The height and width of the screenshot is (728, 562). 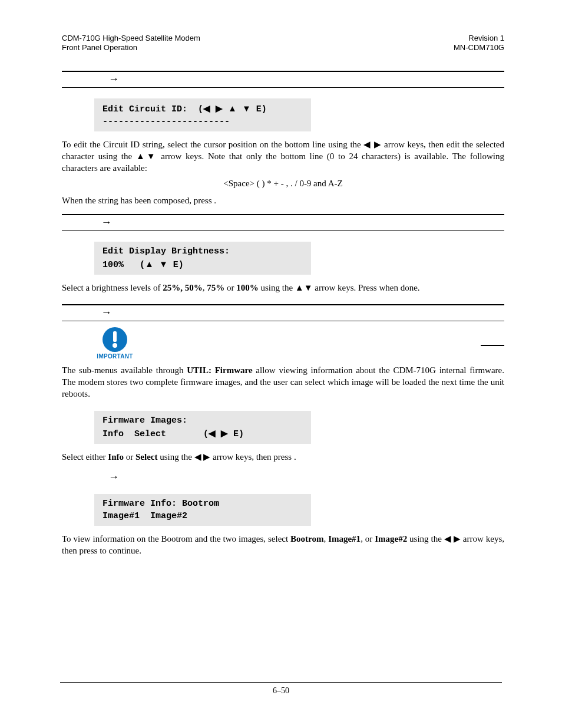 What do you see at coordinates (283, 44) in the screenshot?
I see `running-header: CDM-710G High-Speed Satellite Modem Fron…` at bounding box center [283, 44].